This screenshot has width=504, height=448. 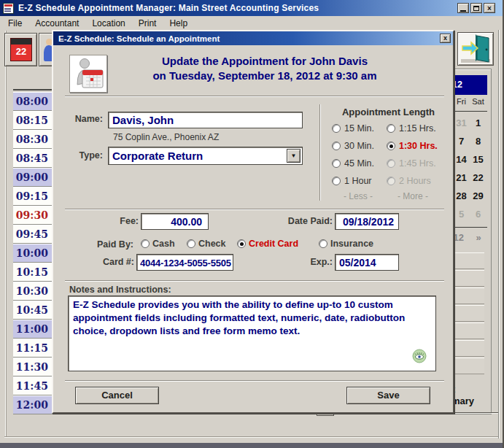 I want to click on length-radio-15-min-, so click(x=336, y=128).